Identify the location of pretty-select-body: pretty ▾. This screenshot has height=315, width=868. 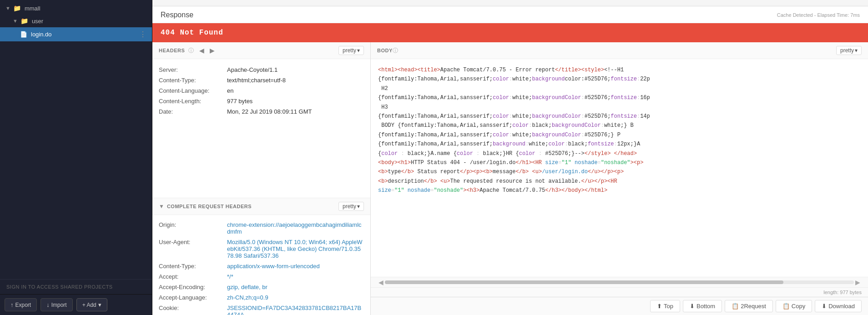
(849, 50).